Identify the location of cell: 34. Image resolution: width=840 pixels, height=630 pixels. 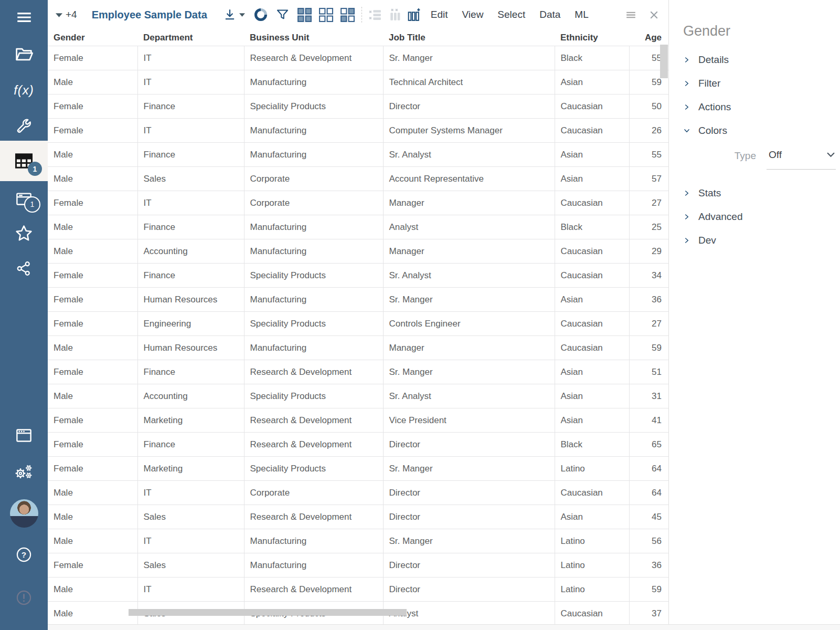
(648, 276).